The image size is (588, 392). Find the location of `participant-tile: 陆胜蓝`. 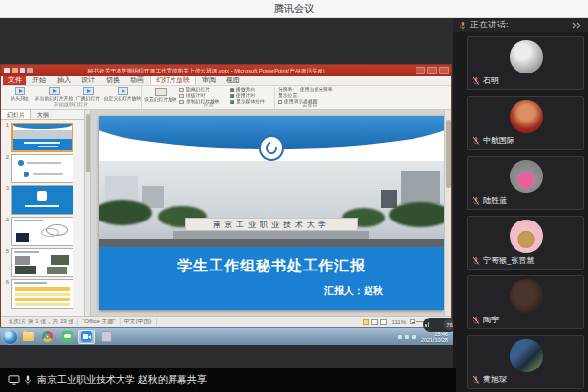

participant-tile: 陆胜蓝 is located at coordinates (525, 182).